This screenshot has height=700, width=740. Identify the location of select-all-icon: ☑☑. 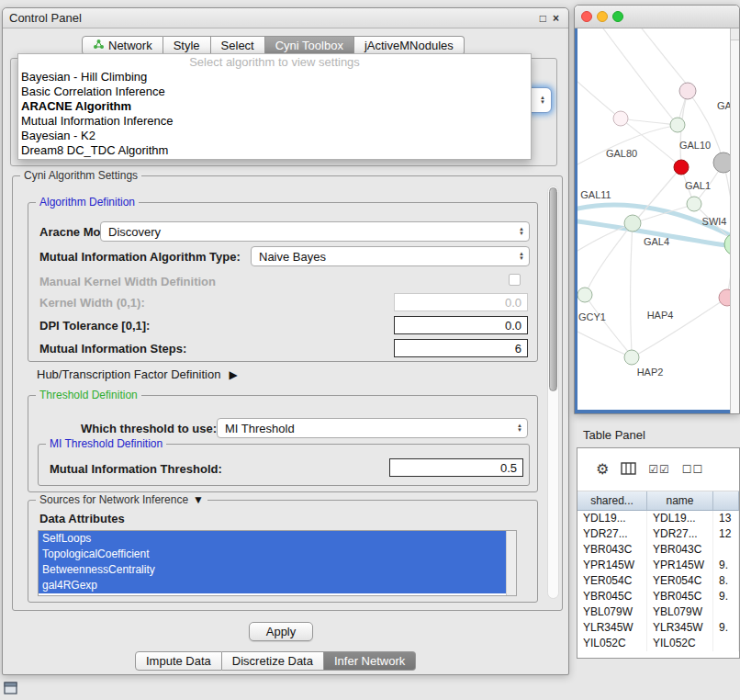
(659, 469).